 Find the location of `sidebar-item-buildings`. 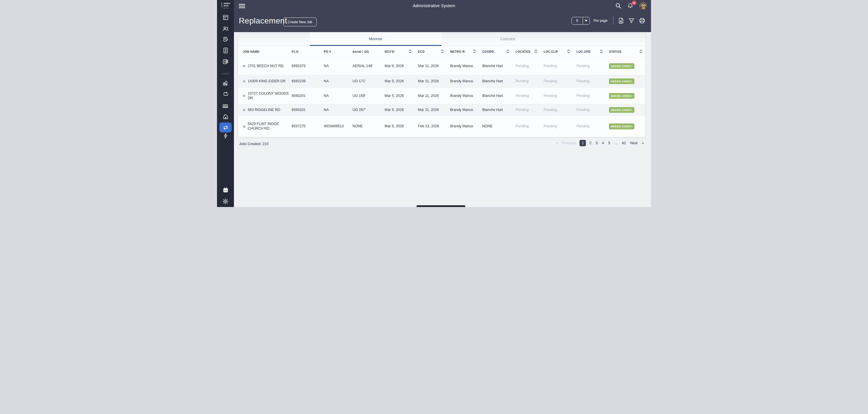

sidebar-item-buildings is located at coordinates (225, 105).